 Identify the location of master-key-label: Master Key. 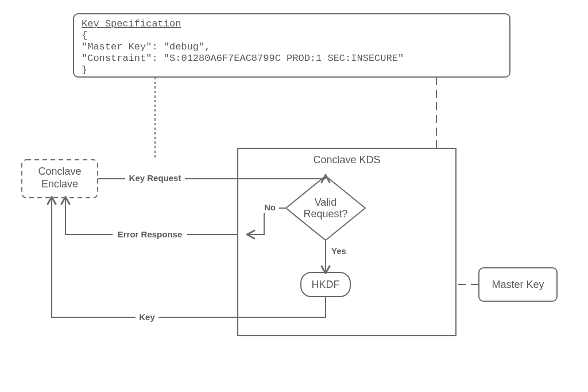
(518, 285).